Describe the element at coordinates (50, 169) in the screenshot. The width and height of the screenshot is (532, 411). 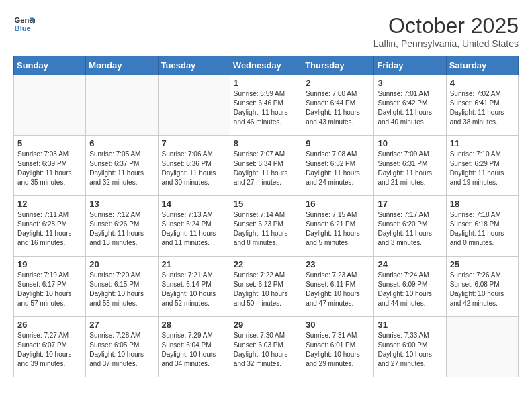
I see `day-info: Sunrise: 7:03 AM Sunset: 6:39 PM Dayligh…` at that location.